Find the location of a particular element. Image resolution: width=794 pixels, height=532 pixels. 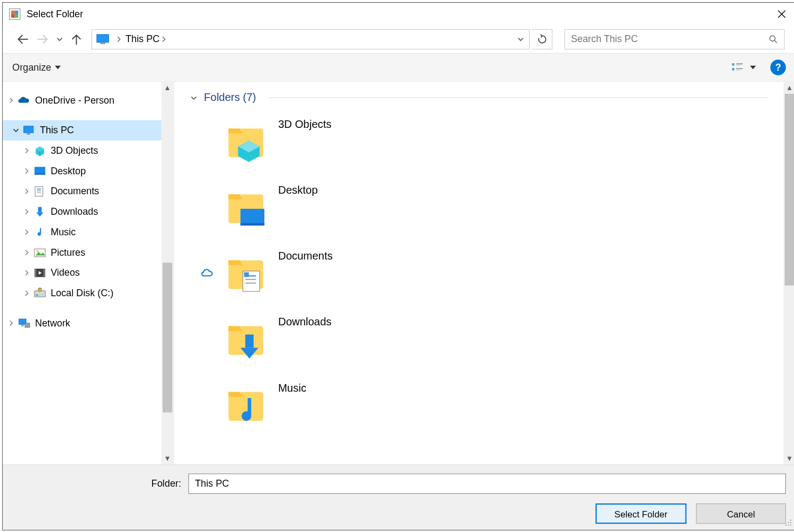

documents-folder-icon is located at coordinates (248, 274).